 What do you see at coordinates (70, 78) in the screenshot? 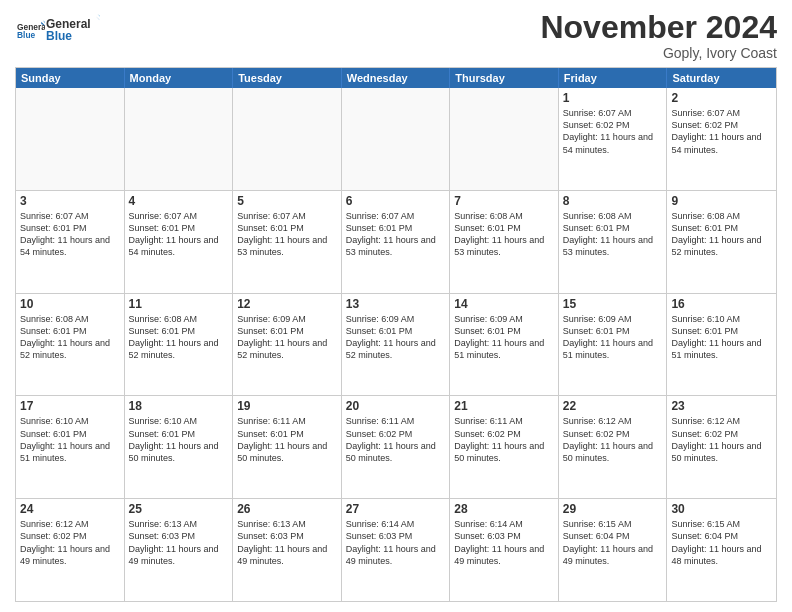
I see `header-sunday: Sunday` at bounding box center [70, 78].